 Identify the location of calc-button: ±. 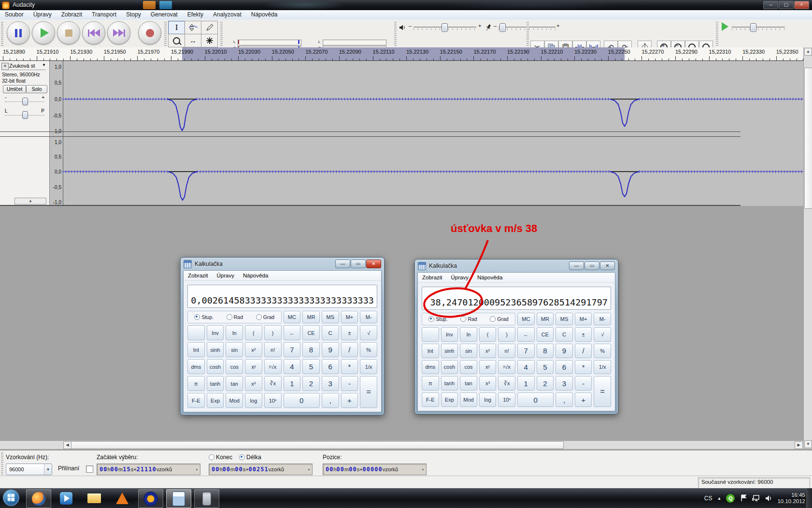
(584, 334).